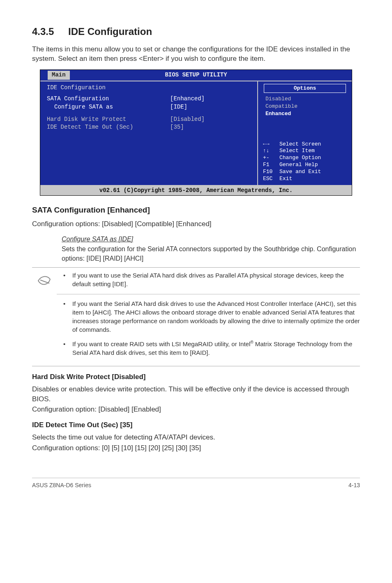  What do you see at coordinates (271, 151) in the screenshot?
I see `bios-help-key: ↑↓` at bounding box center [271, 151].